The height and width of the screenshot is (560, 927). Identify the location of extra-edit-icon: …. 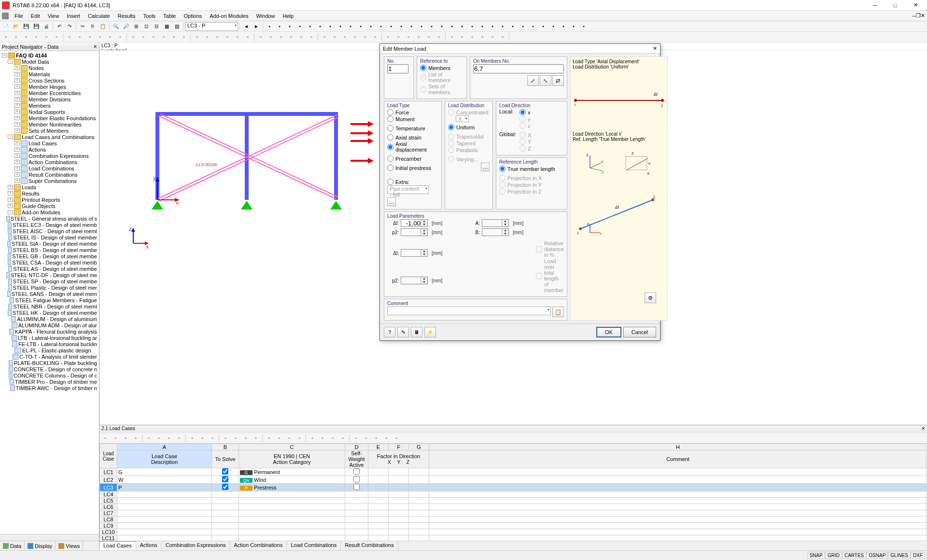
(392, 202).